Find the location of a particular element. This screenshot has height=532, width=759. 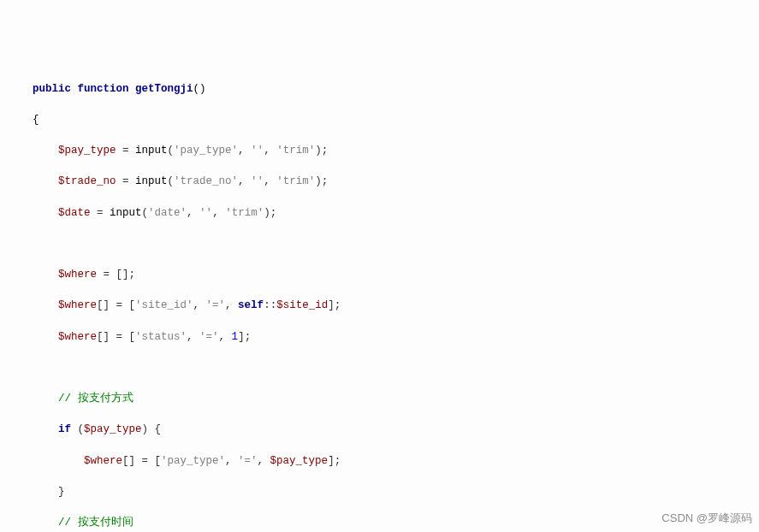

line-where-siteid: $where[] = ['site_id', '=', self::$site_… is located at coordinates (380, 305).